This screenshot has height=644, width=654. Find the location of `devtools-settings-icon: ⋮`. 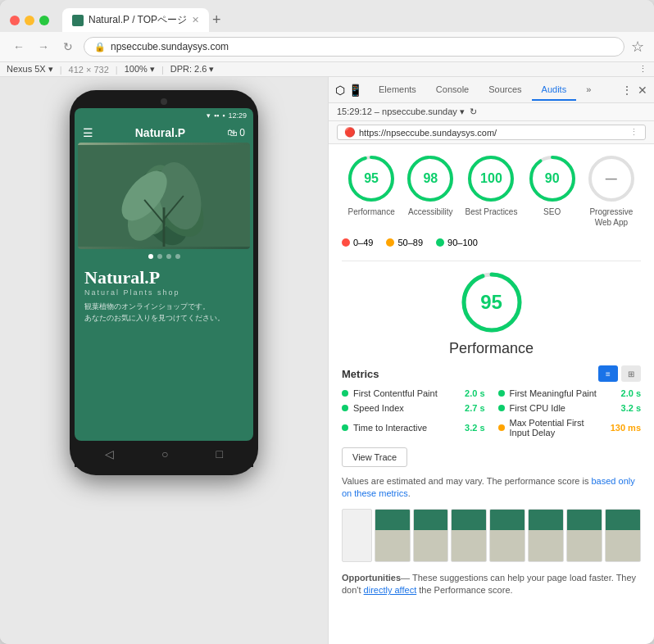

devtools-settings-icon: ⋮ is located at coordinates (627, 90).